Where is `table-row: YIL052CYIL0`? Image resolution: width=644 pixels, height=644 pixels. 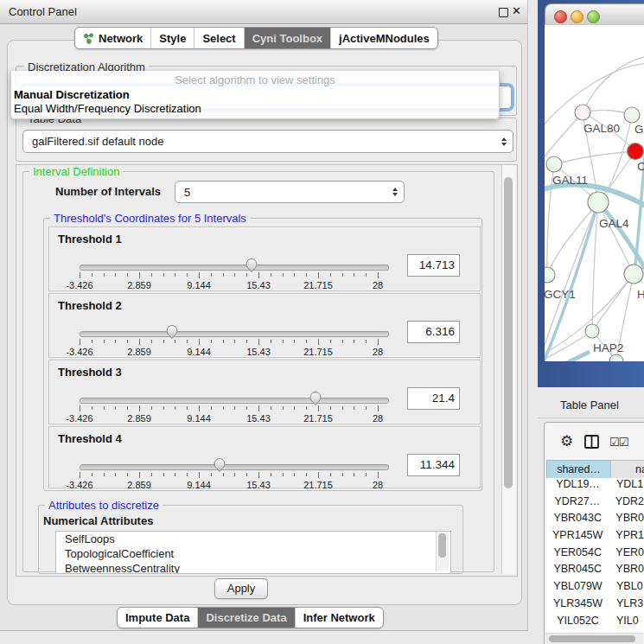 table-row: YIL052CYIL0 is located at coordinates (595, 623).